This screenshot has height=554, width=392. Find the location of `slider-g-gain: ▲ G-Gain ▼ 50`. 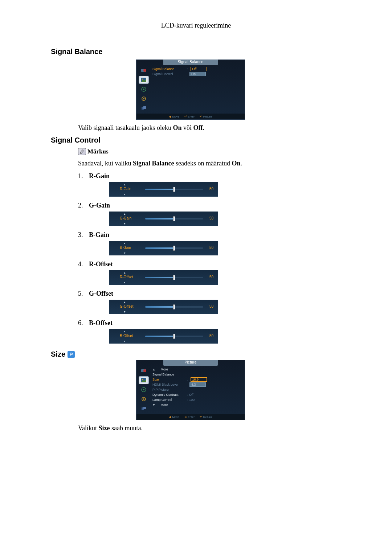

slider-g-gain: ▲ G-Gain ▼ 50 is located at coordinates (163, 219).